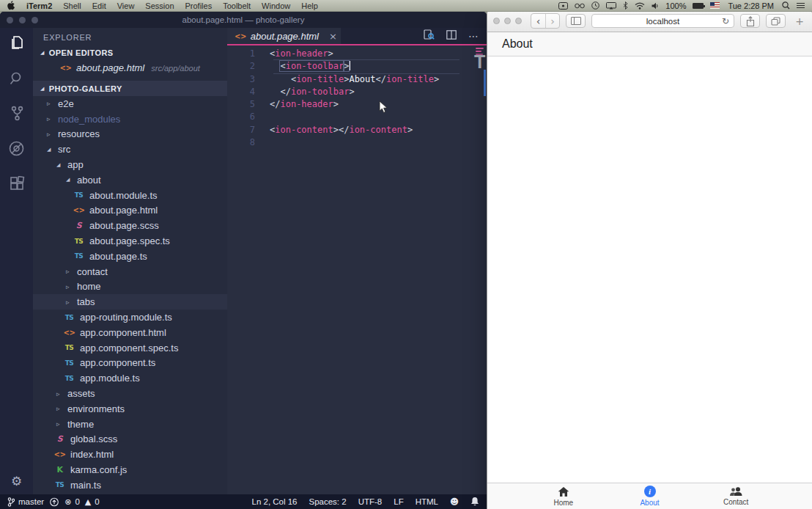  Describe the element at coordinates (160, 6) in the screenshot. I see `menu-session: Session` at that location.